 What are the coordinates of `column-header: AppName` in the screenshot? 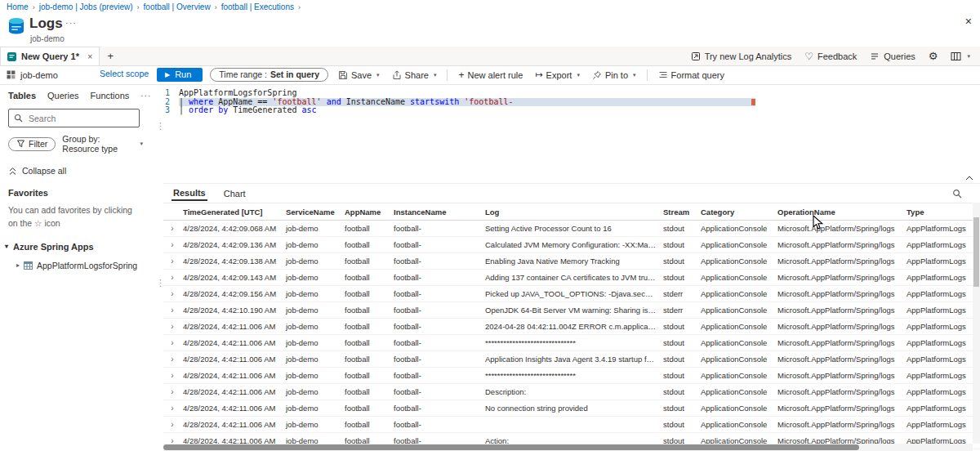 It's located at (368, 212).